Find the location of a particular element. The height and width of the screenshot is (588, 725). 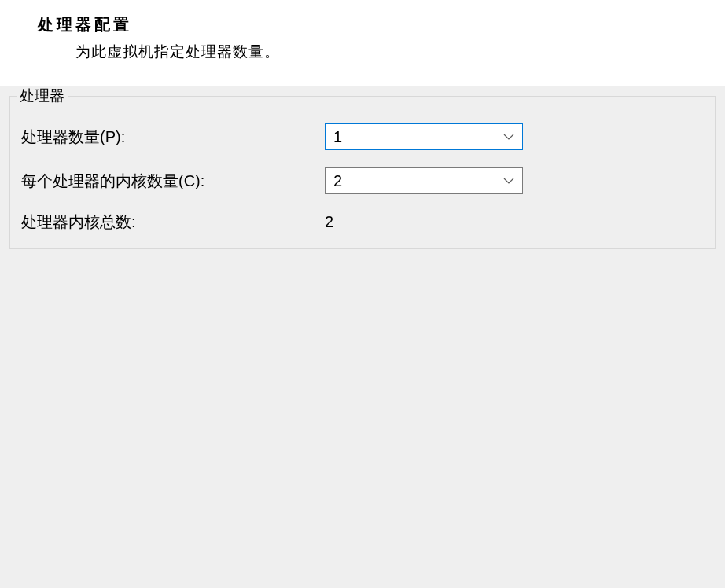

header-area: 处理器配置 为此虚拟机指定处理器数量。 is located at coordinates (362, 42).